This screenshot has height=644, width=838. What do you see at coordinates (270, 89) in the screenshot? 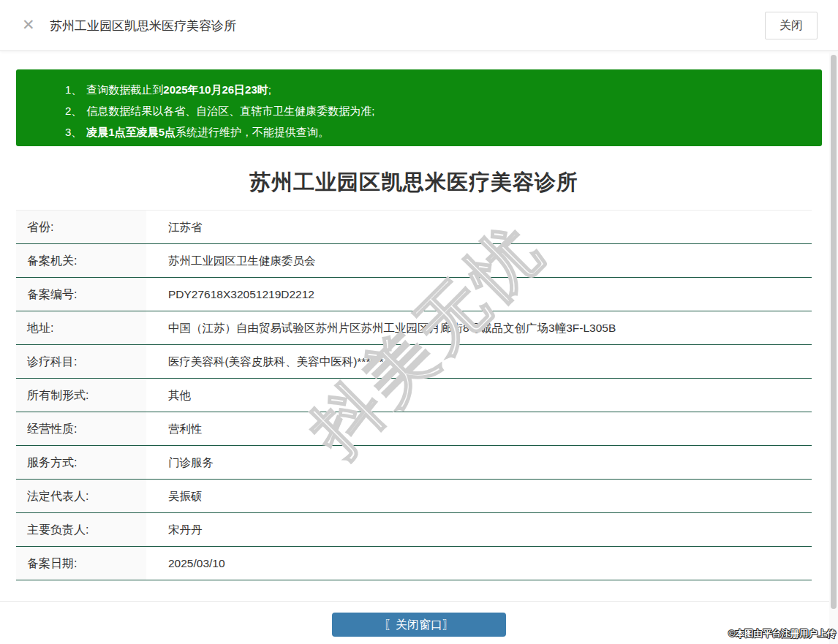
I see `notice-text: ;` at bounding box center [270, 89].